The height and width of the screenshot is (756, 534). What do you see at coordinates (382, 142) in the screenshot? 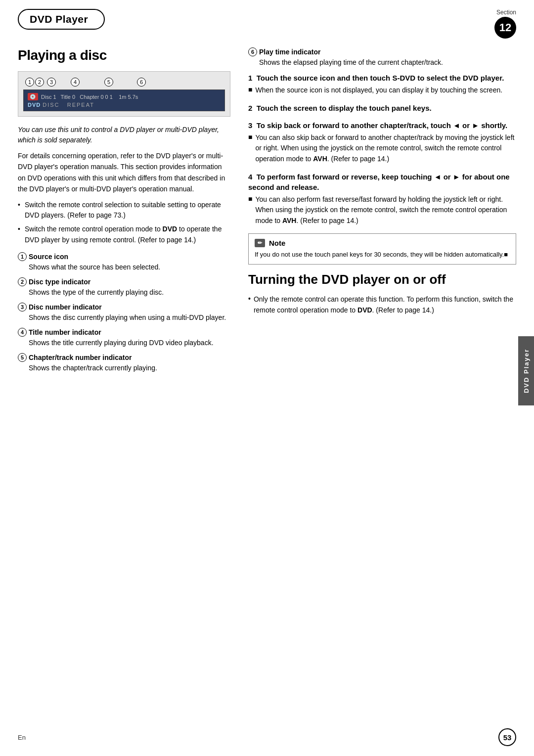
I see `step-3: 3 To skip back or forward to another cha…` at bounding box center [382, 142].